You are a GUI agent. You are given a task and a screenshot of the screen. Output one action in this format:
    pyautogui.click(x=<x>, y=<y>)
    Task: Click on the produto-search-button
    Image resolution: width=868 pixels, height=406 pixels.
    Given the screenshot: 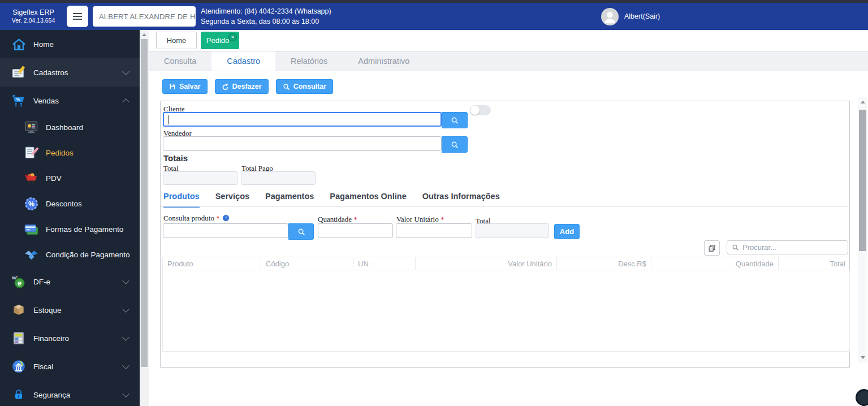 What is the action you would take?
    pyautogui.click(x=301, y=232)
    